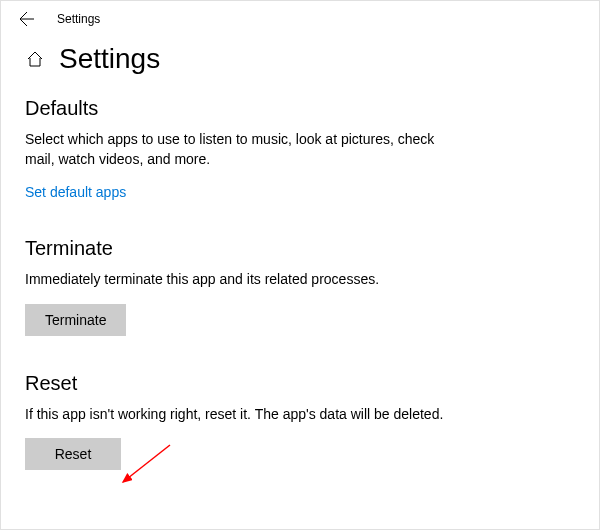 This screenshot has height=530, width=600. What do you see at coordinates (300, 384) in the screenshot?
I see `reset-heading: Reset` at bounding box center [300, 384].